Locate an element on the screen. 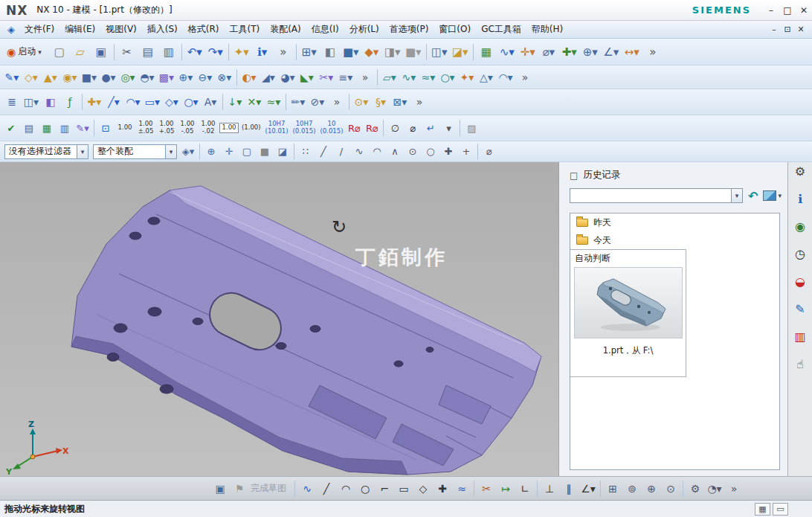 The image size is (812, 517). radius-tolerance-icon: R⌀ is located at coordinates (372, 128).